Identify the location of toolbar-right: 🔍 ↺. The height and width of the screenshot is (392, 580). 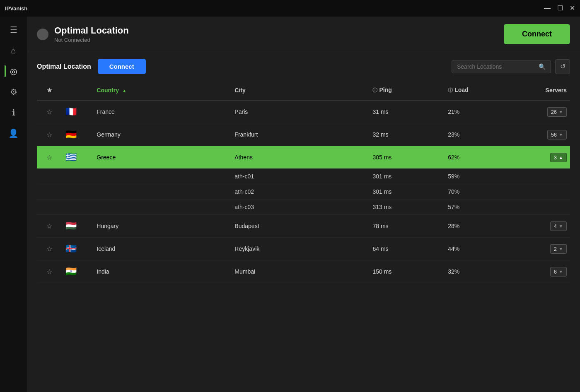
(511, 67).